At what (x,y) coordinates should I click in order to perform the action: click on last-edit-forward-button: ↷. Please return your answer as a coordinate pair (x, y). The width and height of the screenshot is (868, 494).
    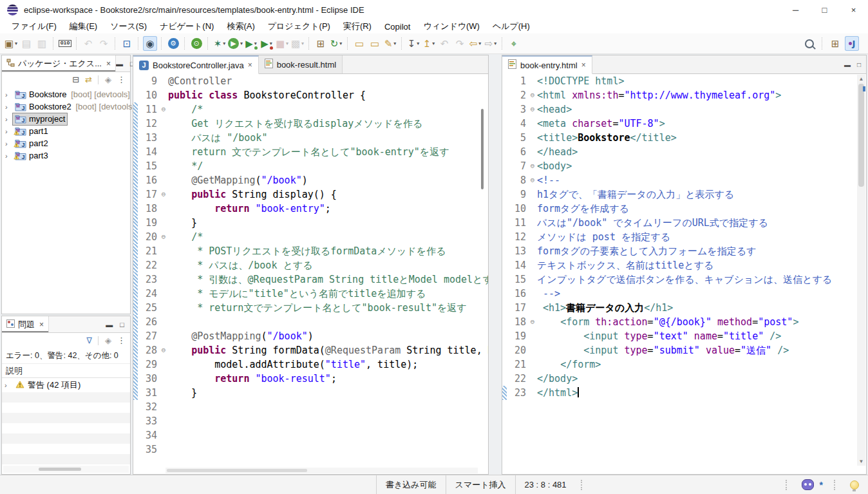
    Looking at the image, I should click on (460, 44).